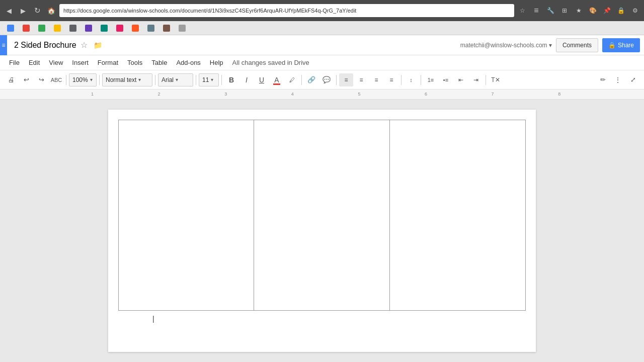 The width and height of the screenshot is (644, 362). Describe the element at coordinates (4, 45) in the screenshot. I see `nav-sidebar: ≡` at that location.